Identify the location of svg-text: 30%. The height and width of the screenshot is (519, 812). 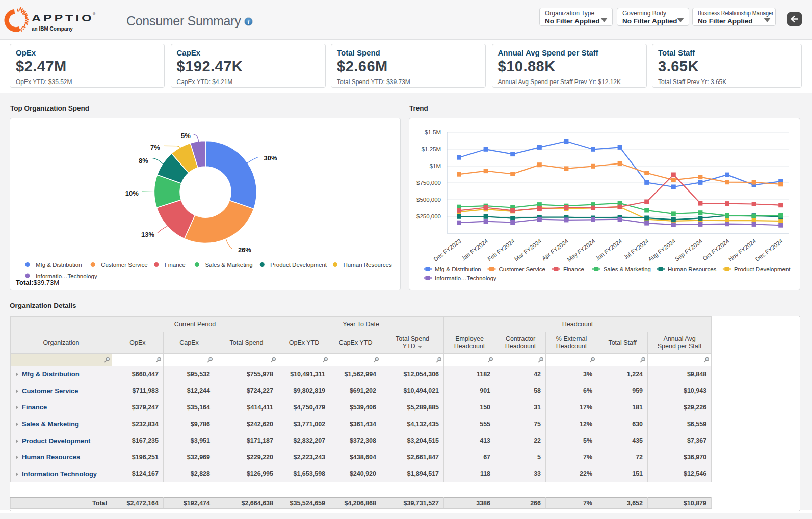
(271, 158).